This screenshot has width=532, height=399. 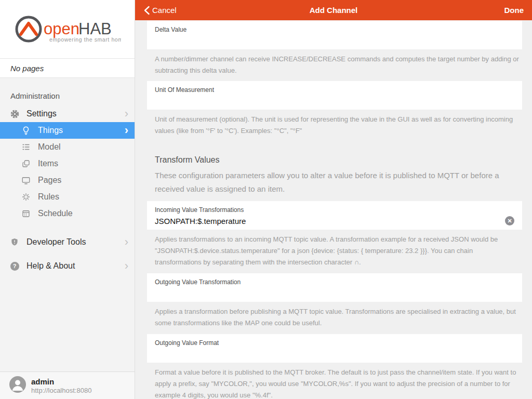 I want to click on sidebar-item-label: Developer Tools, so click(x=56, y=242).